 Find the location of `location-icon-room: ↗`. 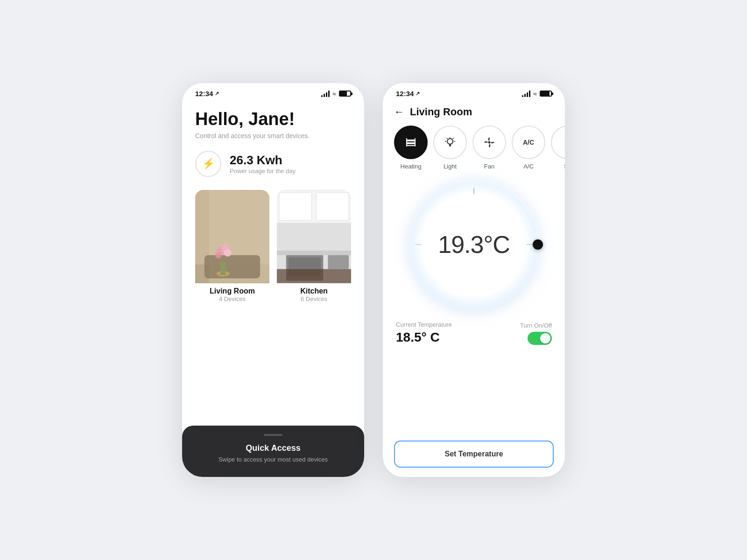

location-icon-room: ↗ is located at coordinates (417, 93).